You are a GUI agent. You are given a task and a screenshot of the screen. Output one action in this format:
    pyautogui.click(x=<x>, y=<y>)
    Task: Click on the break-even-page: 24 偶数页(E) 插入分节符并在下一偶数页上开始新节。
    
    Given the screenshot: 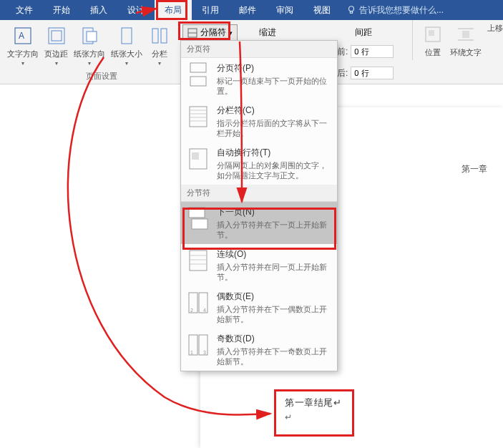 What is the action you would take?
    pyautogui.click(x=259, y=308)
    